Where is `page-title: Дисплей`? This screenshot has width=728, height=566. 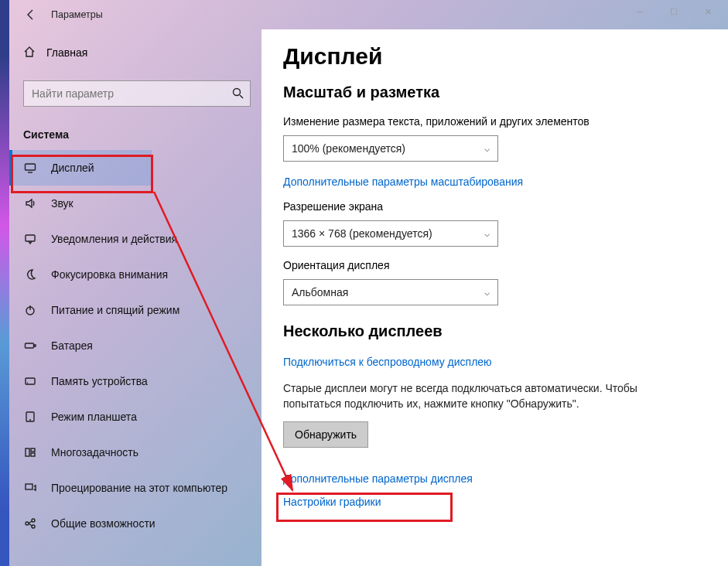 page-title: Дисплей is located at coordinates (498, 56).